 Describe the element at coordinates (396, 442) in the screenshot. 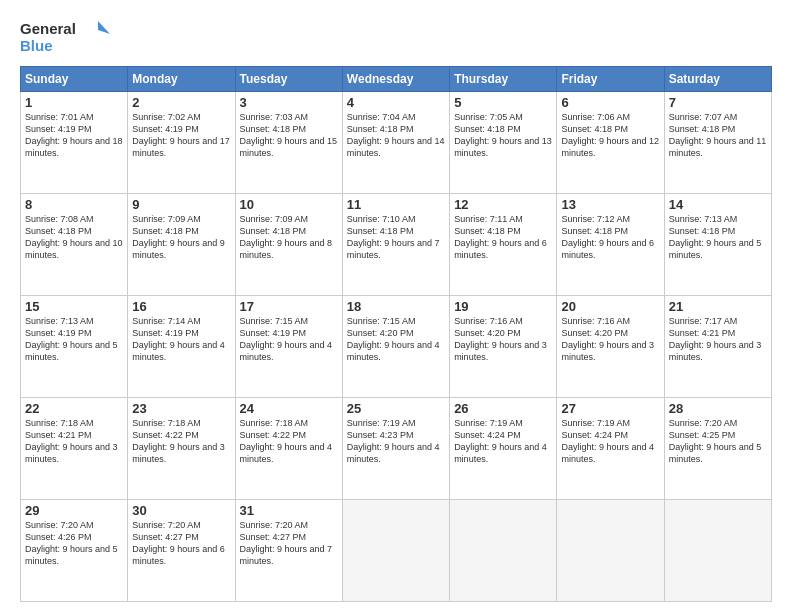

I see `cell-info: Sunrise: 7:19 AMSunset: 4:23 PMDaylight:…` at that location.